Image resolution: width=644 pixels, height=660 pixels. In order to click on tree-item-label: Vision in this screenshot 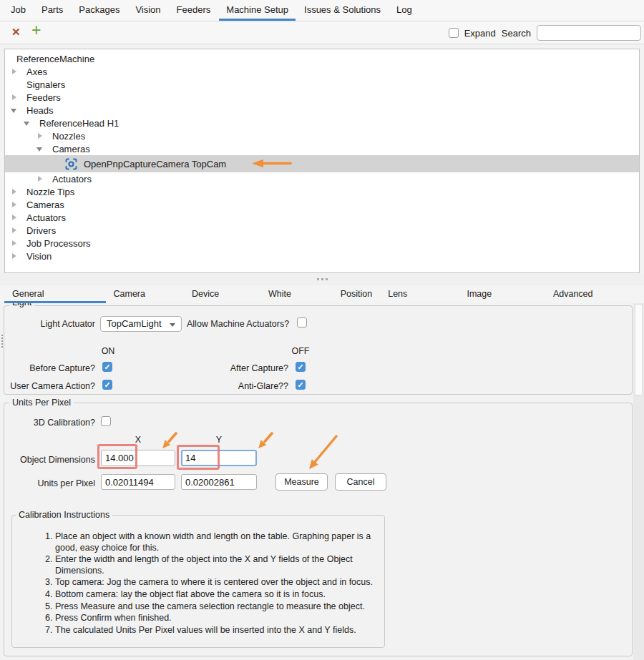, I will do `click(39, 256)`.